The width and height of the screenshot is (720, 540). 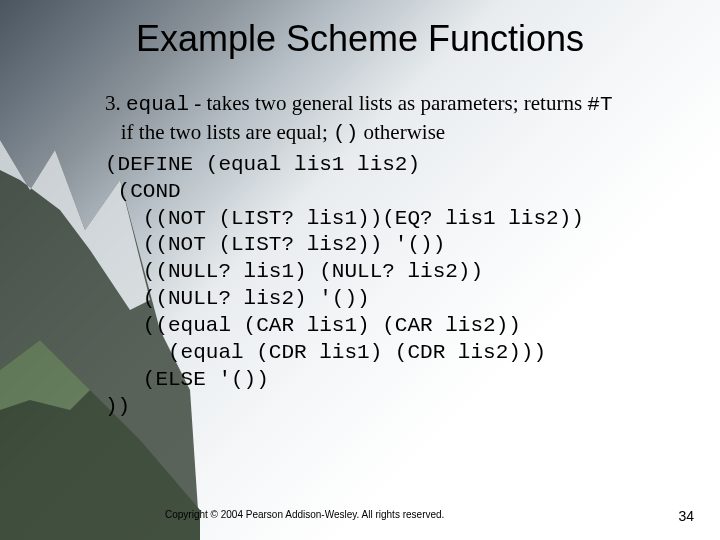 What do you see at coordinates (405, 132) in the screenshot?
I see `intro-line2b: otherwise` at bounding box center [405, 132].